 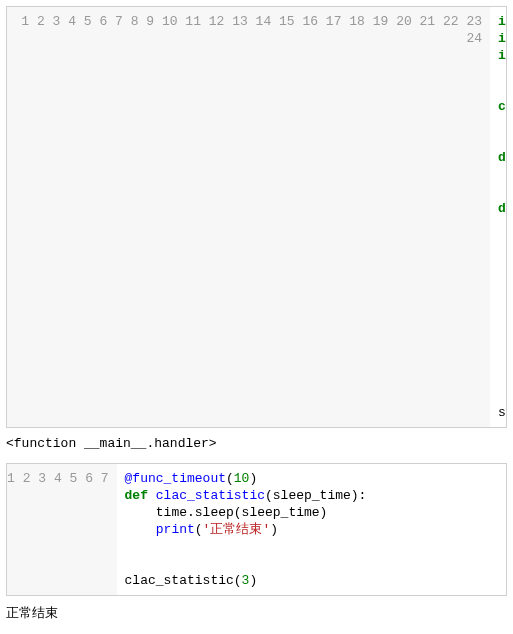 I want to click on ln: 9, so click(x=150, y=22).